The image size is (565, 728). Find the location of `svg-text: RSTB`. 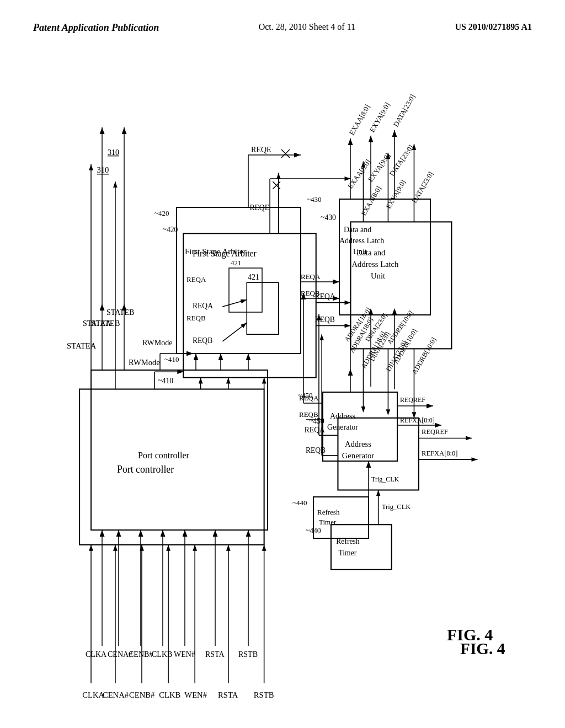

svg-text: RSTB is located at coordinates (264, 695).